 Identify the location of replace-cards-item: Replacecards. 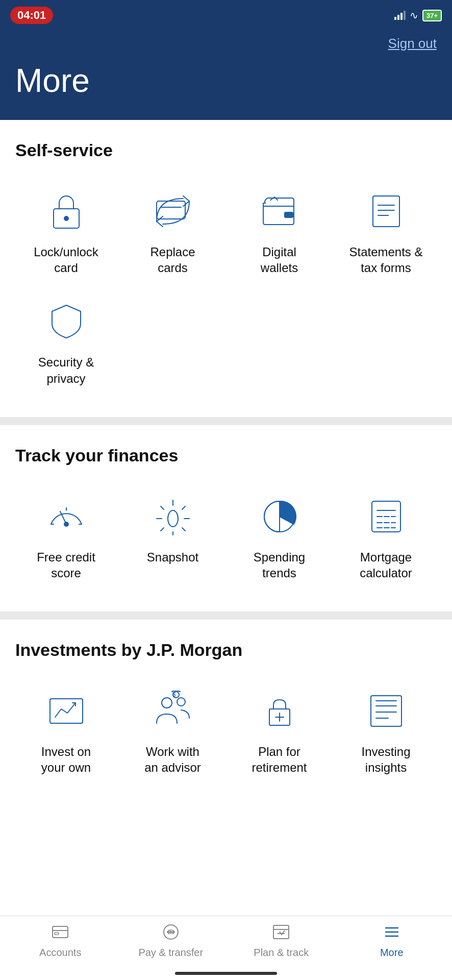
(172, 231).